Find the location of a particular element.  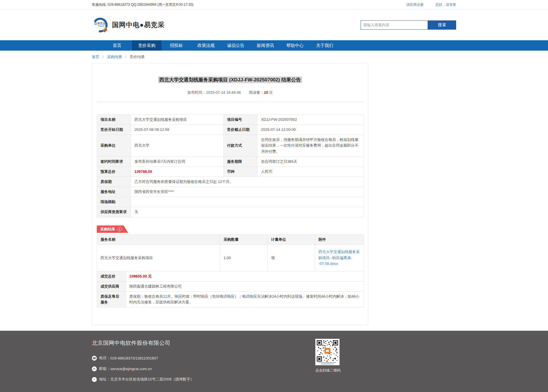

qr-code-block: 点击扫描二维码 is located at coordinates (327, 356).